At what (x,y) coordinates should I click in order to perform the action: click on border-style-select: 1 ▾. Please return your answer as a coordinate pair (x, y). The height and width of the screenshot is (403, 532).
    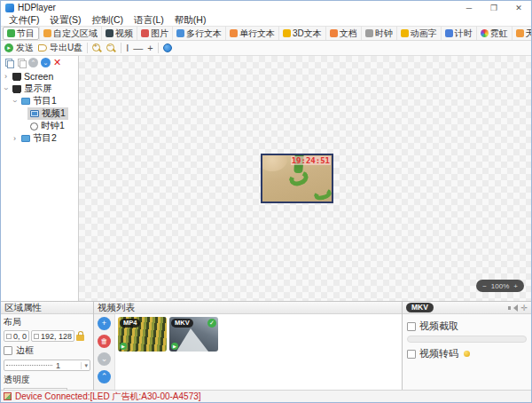
    Looking at the image, I should click on (47, 366).